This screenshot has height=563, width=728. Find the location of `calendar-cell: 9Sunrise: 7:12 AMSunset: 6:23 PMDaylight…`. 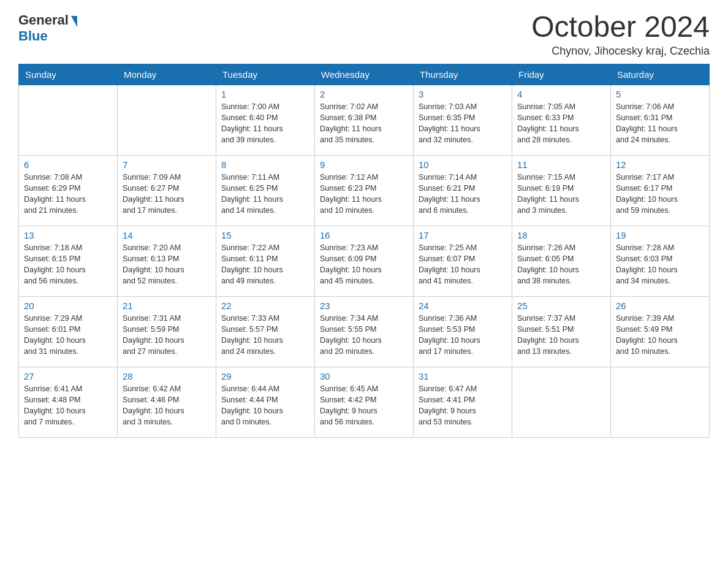

calendar-cell: 9Sunrise: 7:12 AMSunset: 6:23 PMDaylight… is located at coordinates (364, 191).